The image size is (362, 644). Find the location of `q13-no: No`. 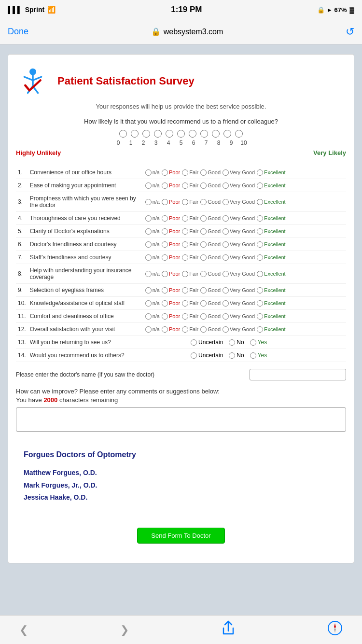

q13-no: No is located at coordinates (237, 342).